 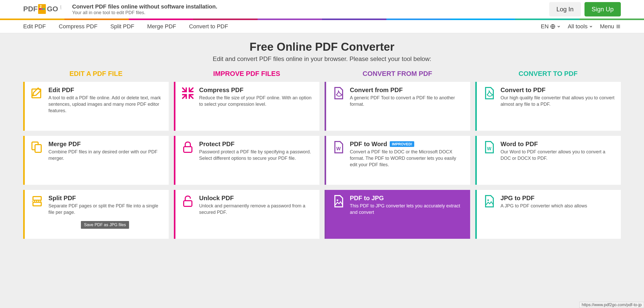 What do you see at coordinates (106, 144) in the screenshot?
I see `card-title: Merge PDF` at bounding box center [106, 144].